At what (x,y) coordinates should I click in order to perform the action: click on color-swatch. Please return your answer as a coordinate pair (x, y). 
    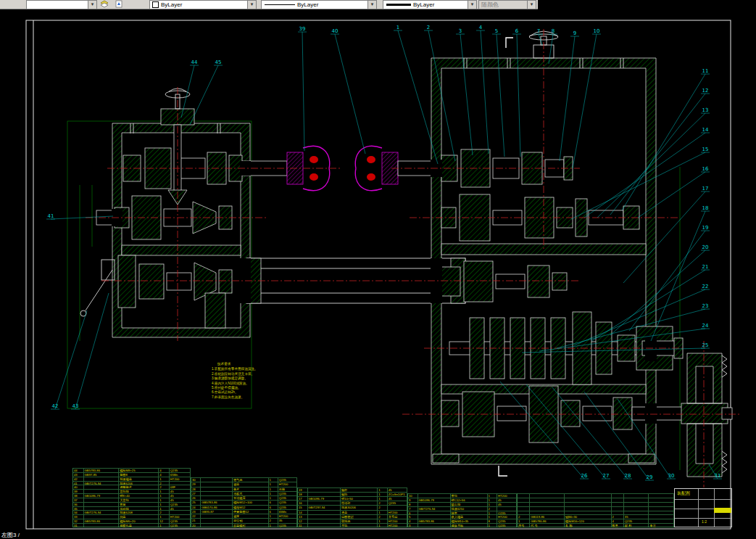
    Looking at the image, I should click on (155, 4).